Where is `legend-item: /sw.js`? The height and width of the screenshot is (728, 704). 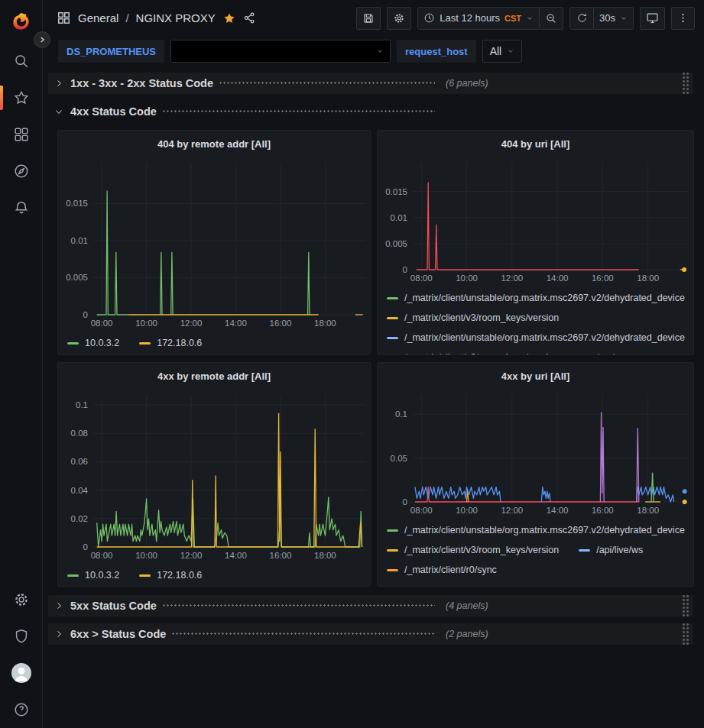
legend-item: /sw.js is located at coordinates (599, 353).